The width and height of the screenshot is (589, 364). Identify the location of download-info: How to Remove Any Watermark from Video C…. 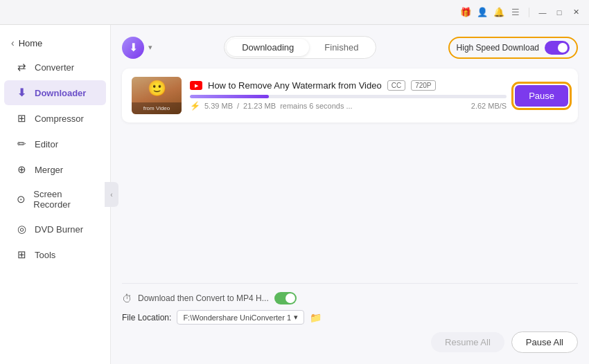
(348, 95).